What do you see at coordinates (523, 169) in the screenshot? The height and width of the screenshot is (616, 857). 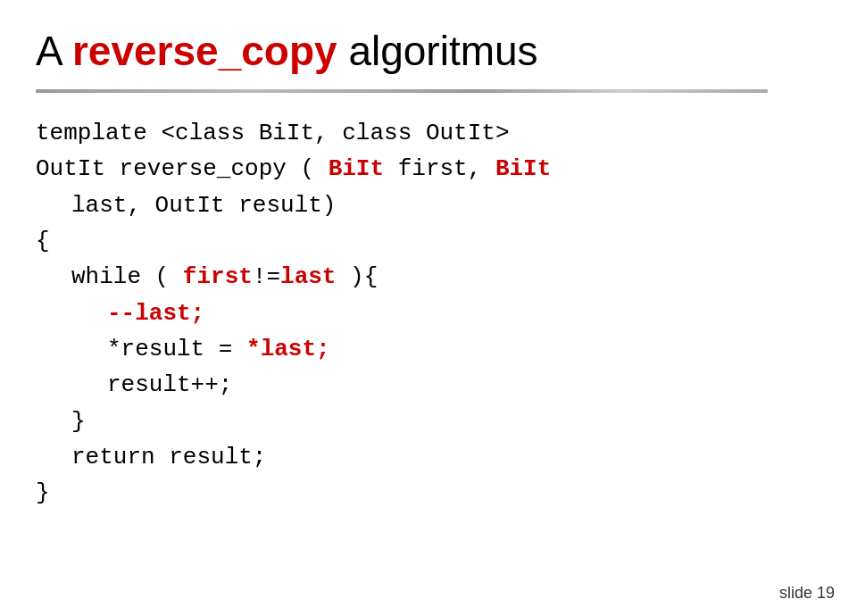 I see `code-biit-2: BiIt` at bounding box center [523, 169].